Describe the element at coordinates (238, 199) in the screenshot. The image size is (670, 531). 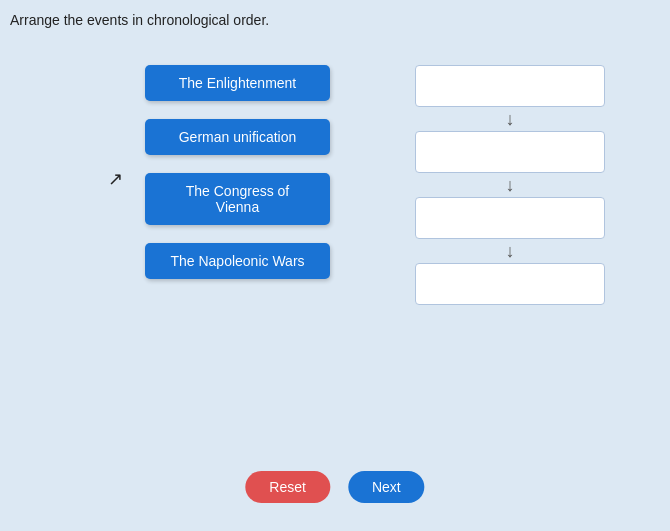
I see `source-btn-congress-of-vienna: The Congress of Vienna` at that location.